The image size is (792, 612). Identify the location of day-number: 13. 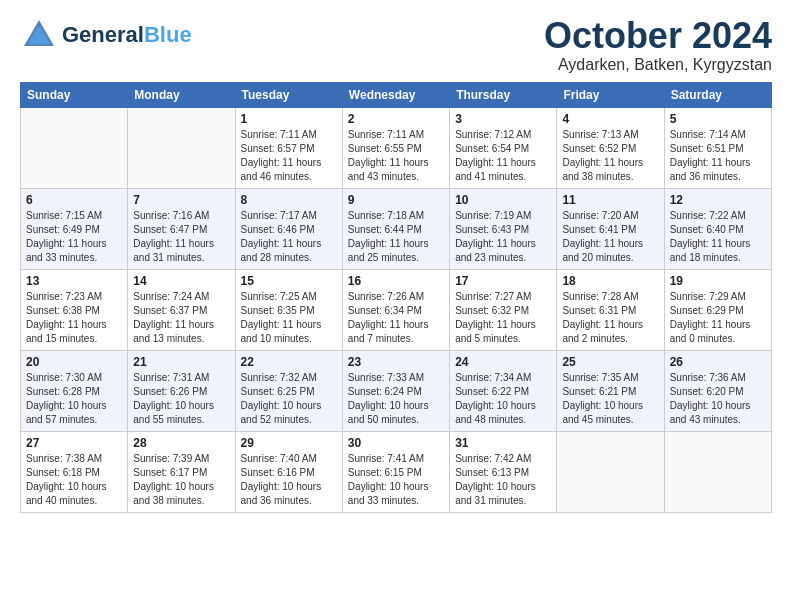
(74, 281).